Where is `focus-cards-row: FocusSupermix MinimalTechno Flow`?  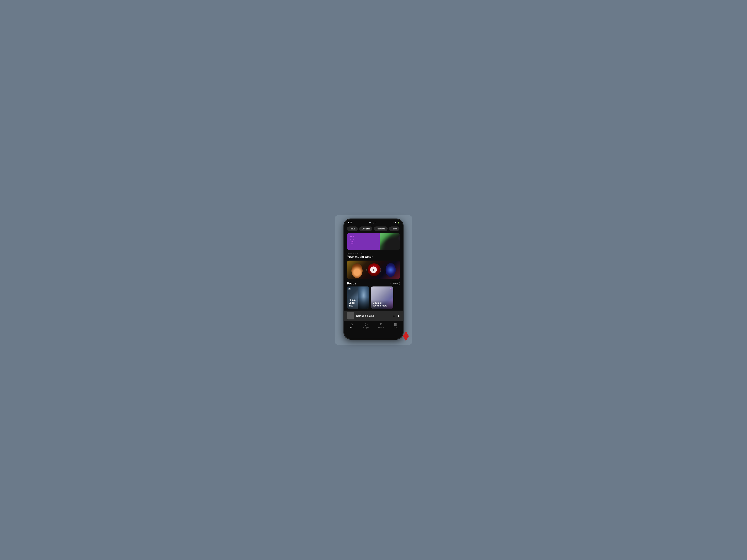 focus-cards-row: FocusSupermix MinimalTechno Flow is located at coordinates (374, 298).